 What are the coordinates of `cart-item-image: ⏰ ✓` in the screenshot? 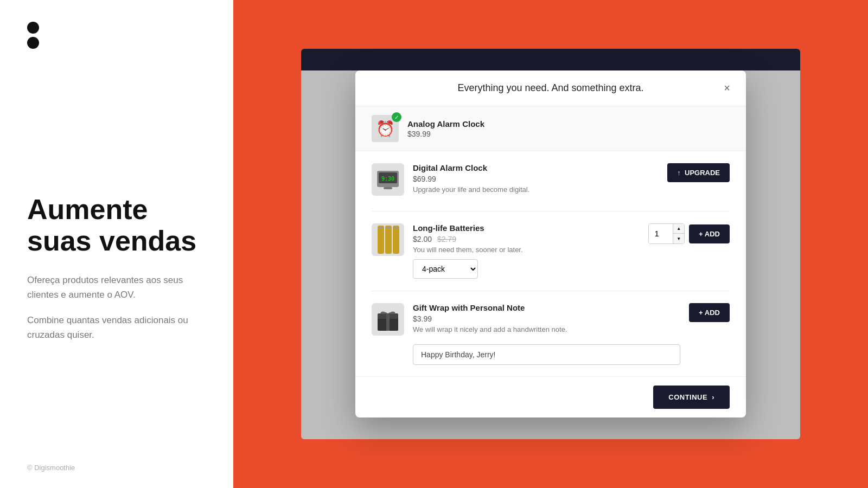 It's located at (385, 129).